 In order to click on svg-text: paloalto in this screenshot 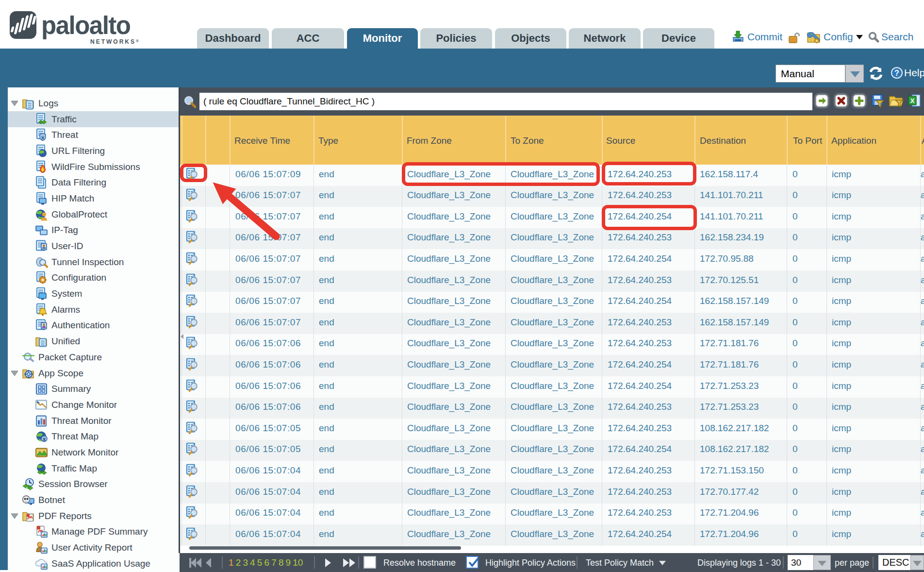, I will do `click(86, 25)`.